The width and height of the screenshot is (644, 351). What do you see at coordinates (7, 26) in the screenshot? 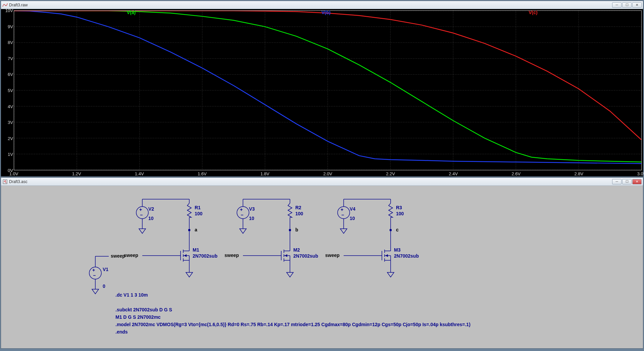
I see `y-tick-label: 9V` at bounding box center [7, 26].